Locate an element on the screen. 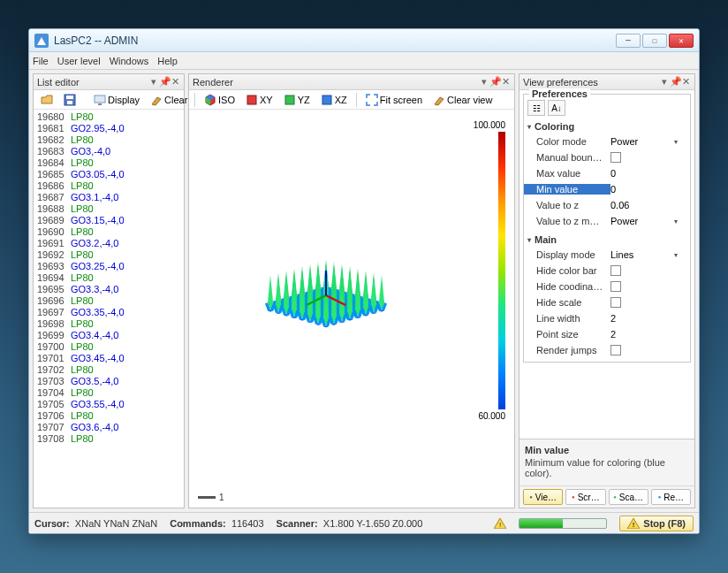  prop-hide-coodina-: Hide coodina… is located at coordinates (607, 286).